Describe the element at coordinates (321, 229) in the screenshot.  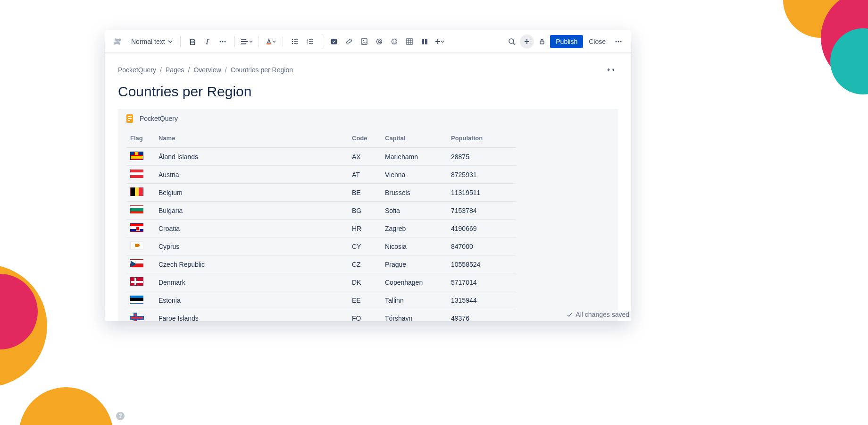
I see `table-row: CroatiaHRZagreb4190669` at that location.